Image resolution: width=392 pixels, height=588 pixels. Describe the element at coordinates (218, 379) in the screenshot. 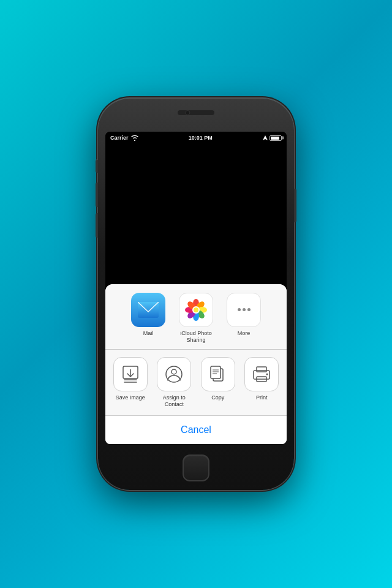

I see `action-copy: Copy` at that location.